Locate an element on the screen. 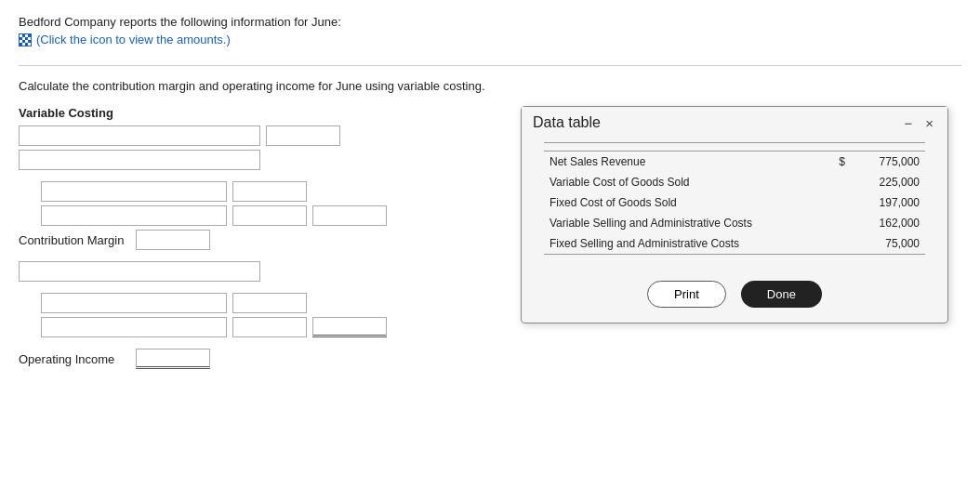 Image resolution: width=980 pixels, height=488 pixels. contribution-margin-row: Contribution Margin is located at coordinates (260, 240).